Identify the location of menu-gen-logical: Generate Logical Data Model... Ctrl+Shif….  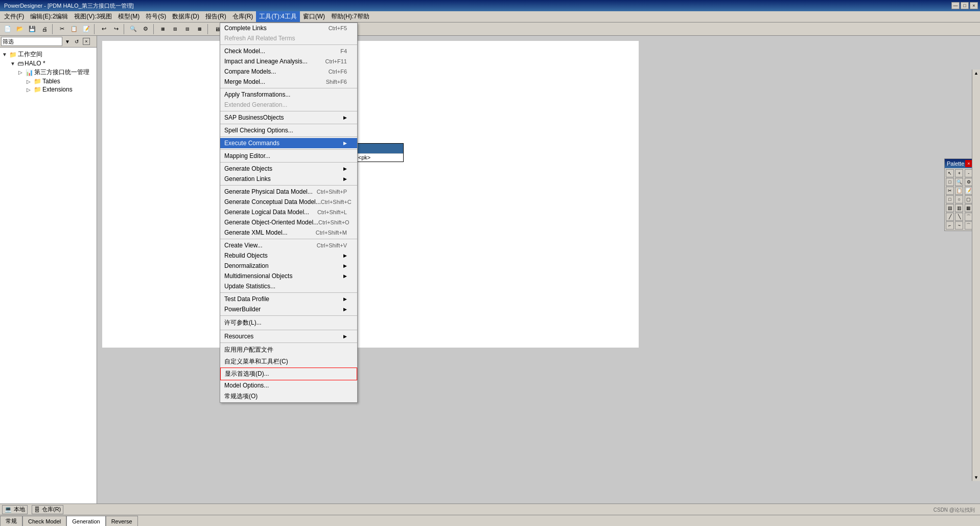
(289, 212).